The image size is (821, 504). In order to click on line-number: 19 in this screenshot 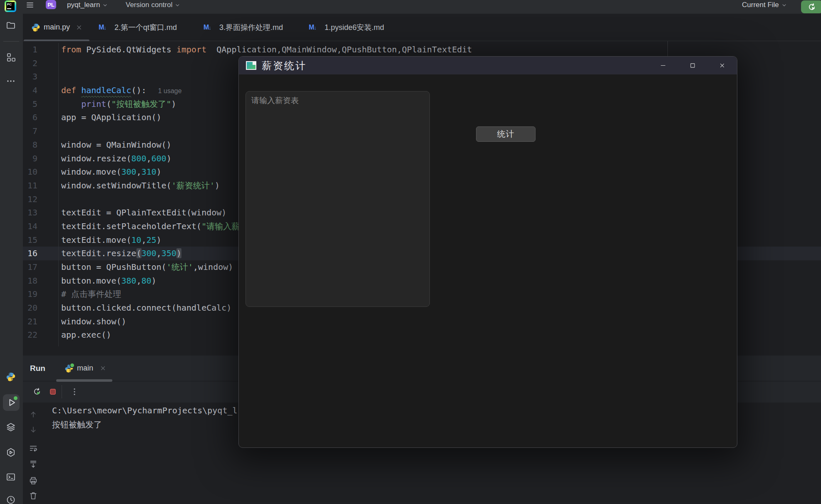, I will do `click(41, 294)`.